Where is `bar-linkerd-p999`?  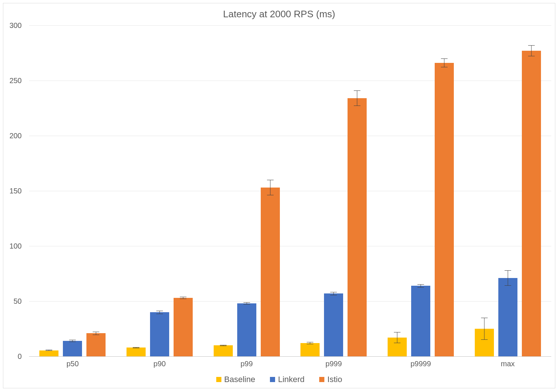 bar-linkerd-p999 is located at coordinates (334, 325).